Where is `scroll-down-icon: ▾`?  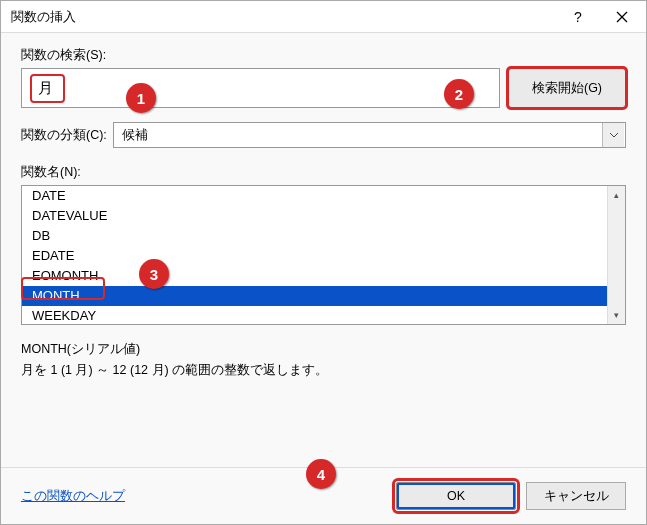 scroll-down-icon: ▾ is located at coordinates (616, 315).